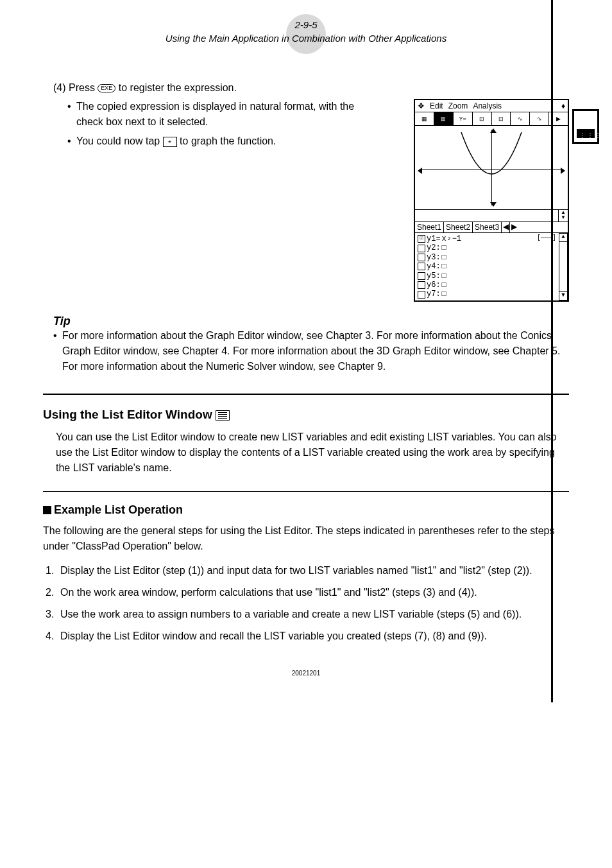 The width and height of the screenshot is (612, 868). Describe the element at coordinates (506, 227) in the screenshot. I see `tab-prev-icon: ◀` at that location.